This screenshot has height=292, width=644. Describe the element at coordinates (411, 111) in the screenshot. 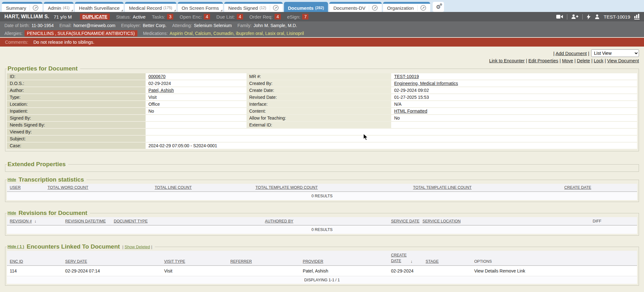

I see `content-format-link: HTML Formatted` at that location.